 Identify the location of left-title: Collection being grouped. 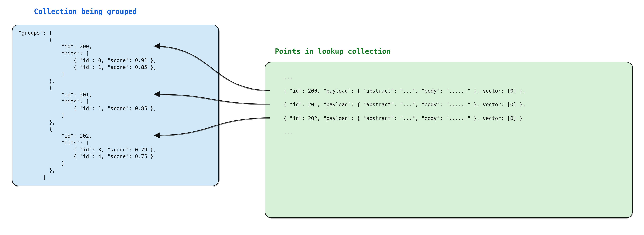
(86, 11).